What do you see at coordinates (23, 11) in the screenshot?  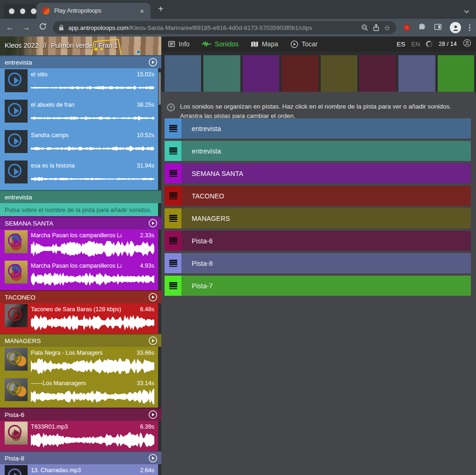 I see `minimize-window-icon` at bounding box center [23, 11].